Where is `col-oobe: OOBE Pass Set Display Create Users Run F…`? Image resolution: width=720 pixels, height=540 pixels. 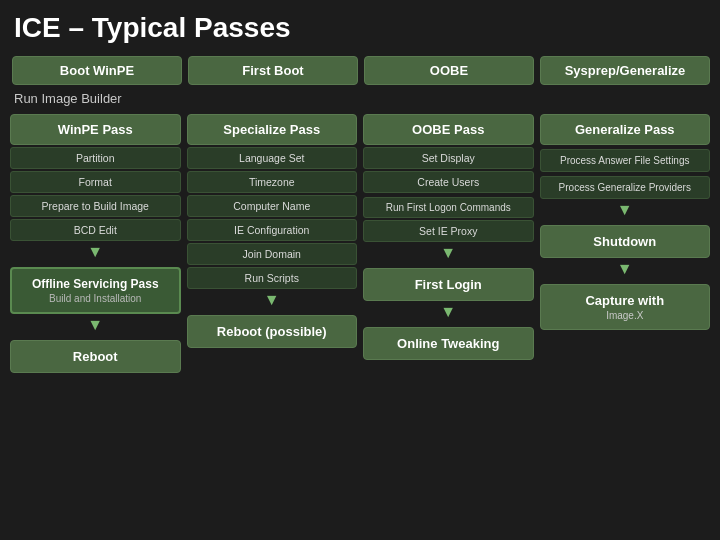
col-oobe: OOBE Pass Set Display Create Users Run F… is located at coordinates (448, 244).